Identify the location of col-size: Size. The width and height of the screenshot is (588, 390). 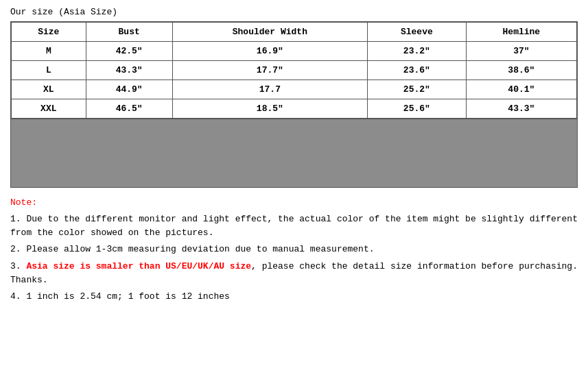
(49, 32).